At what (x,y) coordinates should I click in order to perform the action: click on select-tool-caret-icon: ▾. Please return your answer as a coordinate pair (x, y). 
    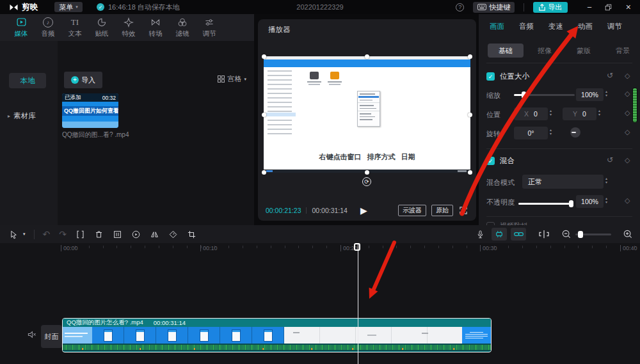
    Looking at the image, I should click on (24, 234).